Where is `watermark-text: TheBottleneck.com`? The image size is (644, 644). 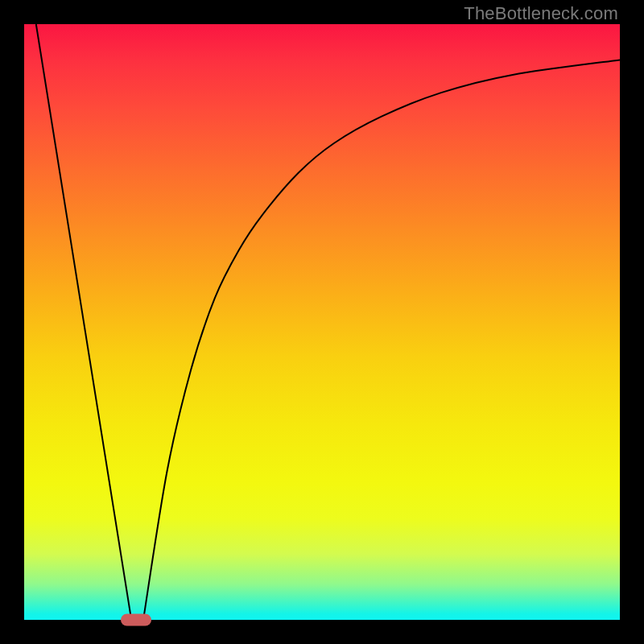
watermark-text: TheBottleneck.com is located at coordinates (541, 14).